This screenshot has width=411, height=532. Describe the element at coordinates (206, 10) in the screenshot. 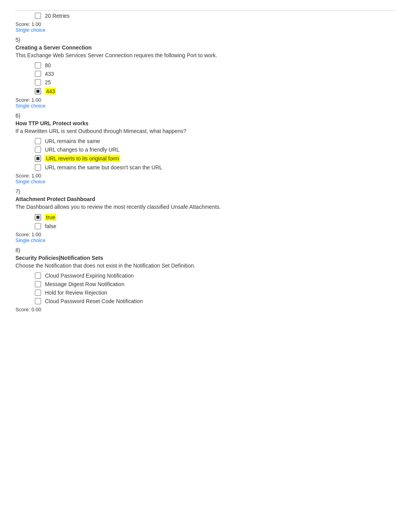

I see `top-divider` at that location.